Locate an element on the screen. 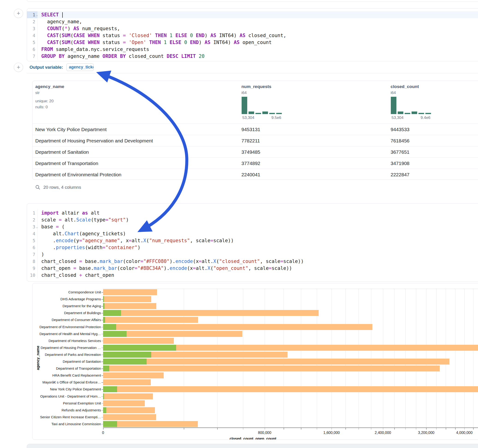 The width and height of the screenshot is (478, 448). table-row: Department of Housing Preservation and D… is located at coordinates (255, 140).